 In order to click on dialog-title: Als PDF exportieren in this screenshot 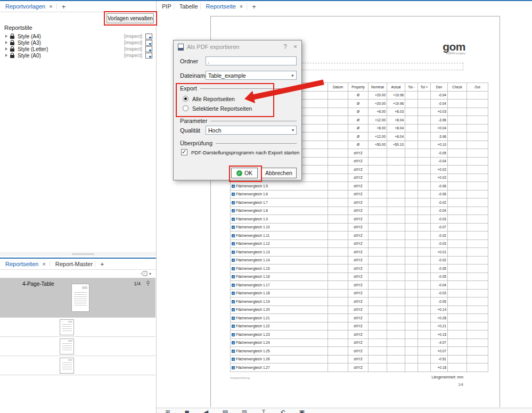, I will do `click(232, 47)`.